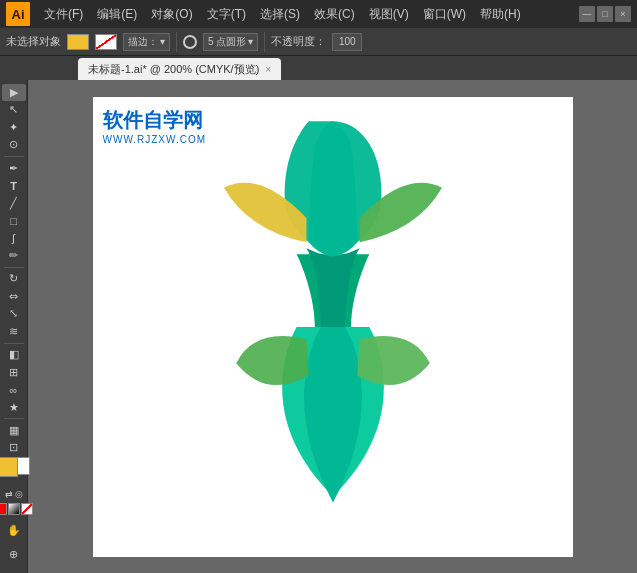 The image size is (637, 573). Describe the element at coordinates (14, 220) in the screenshot. I see `rect-tool: □` at that location.